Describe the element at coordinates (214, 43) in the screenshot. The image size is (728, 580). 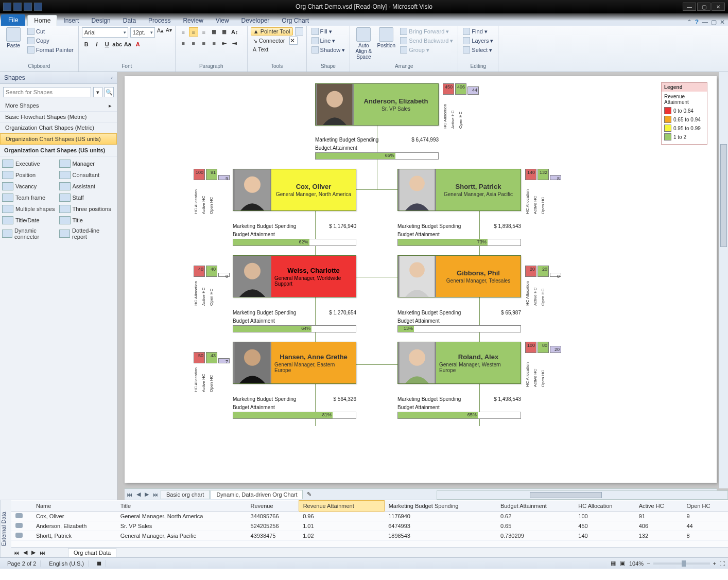
I see `justify-button: ≡` at that location.